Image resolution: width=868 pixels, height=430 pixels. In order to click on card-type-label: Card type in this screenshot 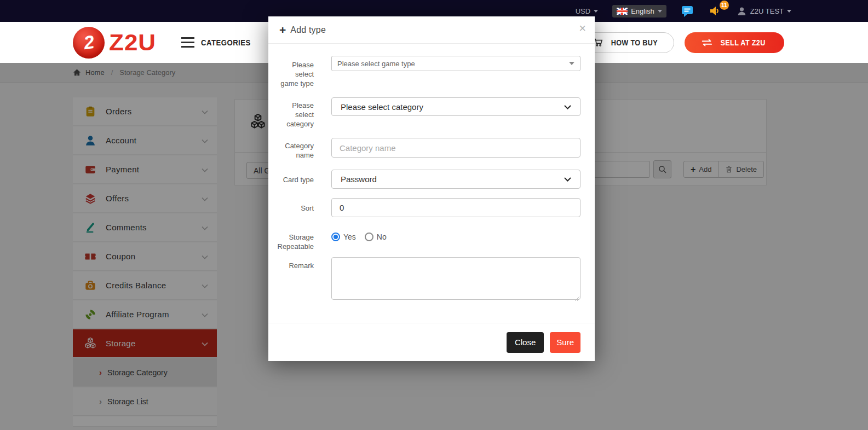, I will do `click(295, 179)`.